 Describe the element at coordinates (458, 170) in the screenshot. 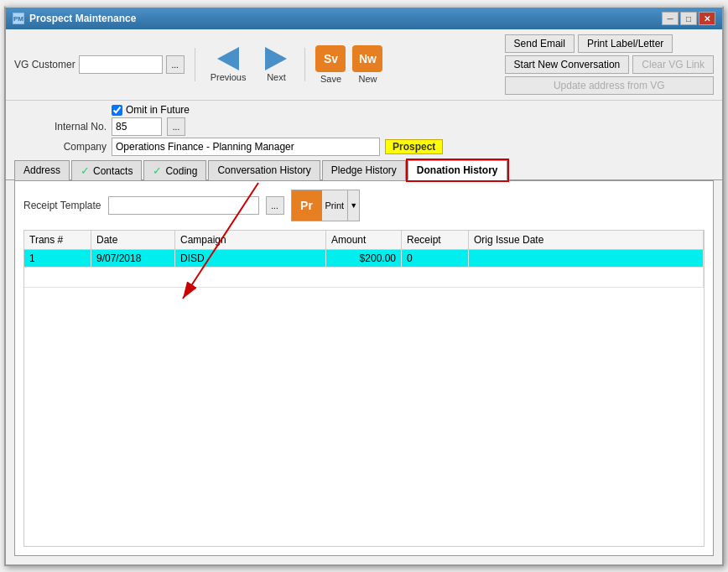

I see `tab-donation-history: Donation History` at that location.